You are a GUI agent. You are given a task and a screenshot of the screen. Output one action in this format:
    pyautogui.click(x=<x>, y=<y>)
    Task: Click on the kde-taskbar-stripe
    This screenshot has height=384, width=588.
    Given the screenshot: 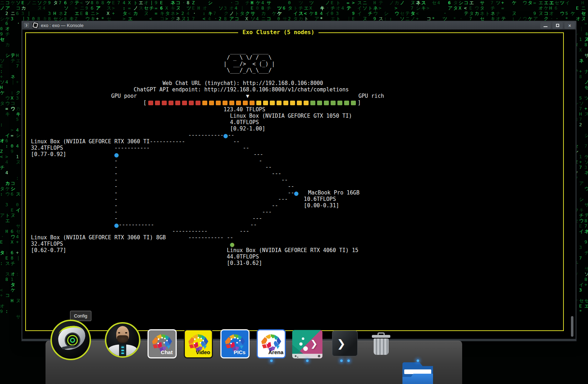 What is the action you would take?
    pyautogui.click(x=307, y=356)
    